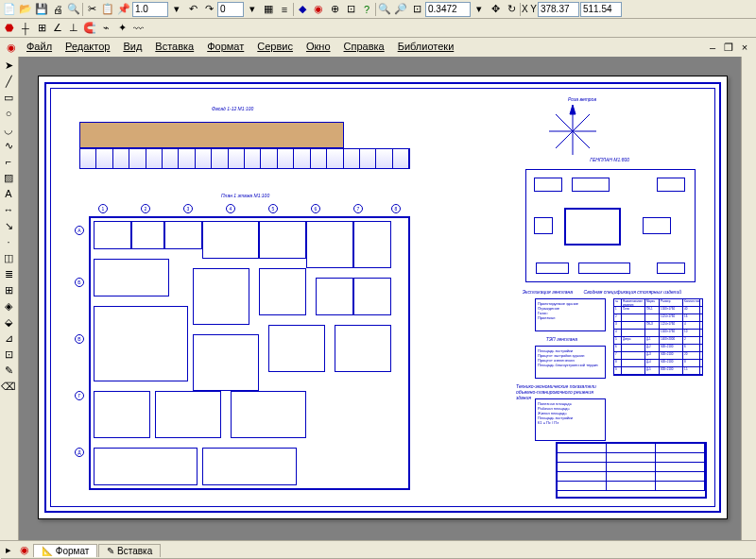  What do you see at coordinates (42, 28) in the screenshot?
I see `grid-snap-icon: ⊞` at bounding box center [42, 28].